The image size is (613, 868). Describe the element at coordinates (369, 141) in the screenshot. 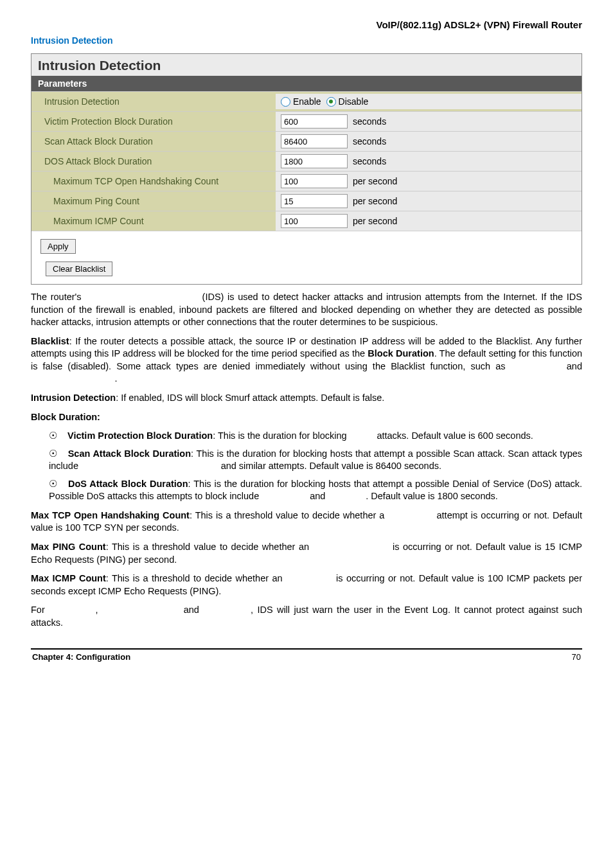

I see `unit-scan: seconds` at that location.